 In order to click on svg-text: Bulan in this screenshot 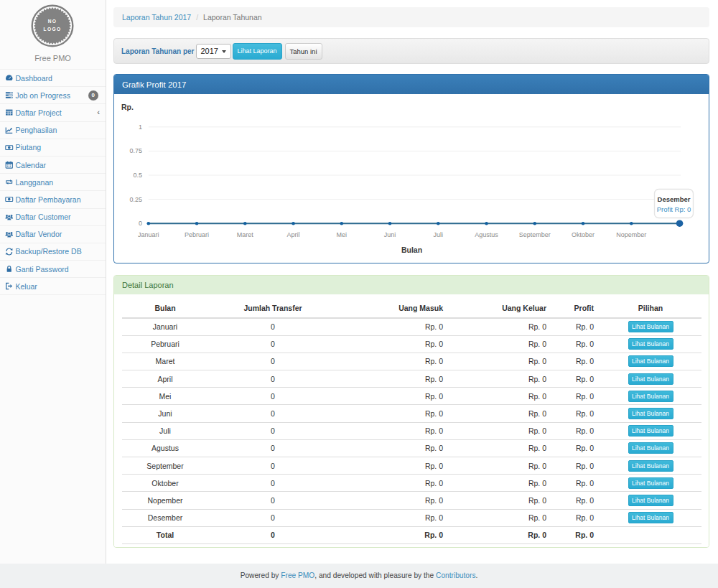, I will do `click(412, 250)`.